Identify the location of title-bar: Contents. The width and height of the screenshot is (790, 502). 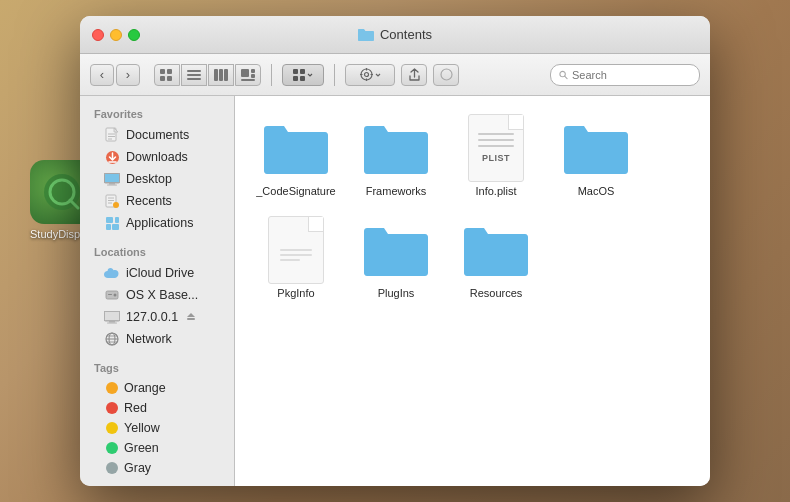
(395, 35).